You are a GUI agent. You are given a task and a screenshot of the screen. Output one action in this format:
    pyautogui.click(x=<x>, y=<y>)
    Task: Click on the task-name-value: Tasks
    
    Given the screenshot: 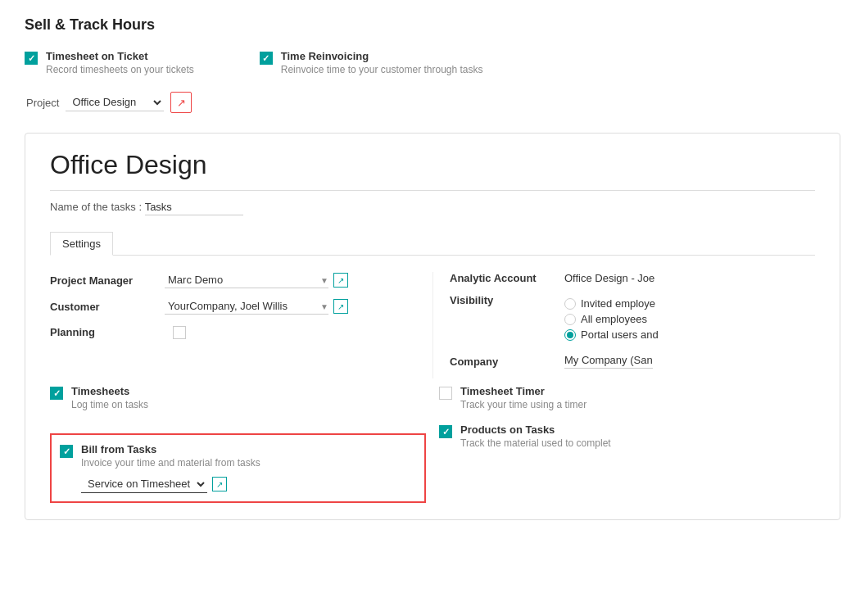 What is the action you would take?
    pyautogui.click(x=194, y=208)
    